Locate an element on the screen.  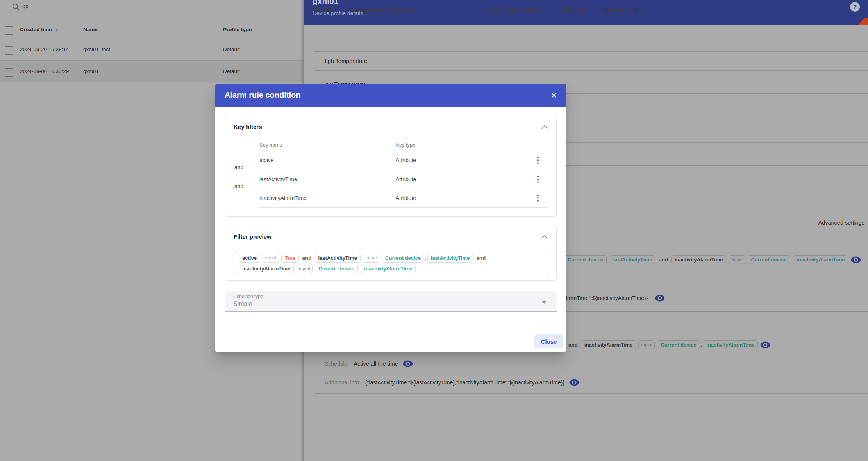
key-name-cell: lastActivityTime is located at coordinates (278, 179).